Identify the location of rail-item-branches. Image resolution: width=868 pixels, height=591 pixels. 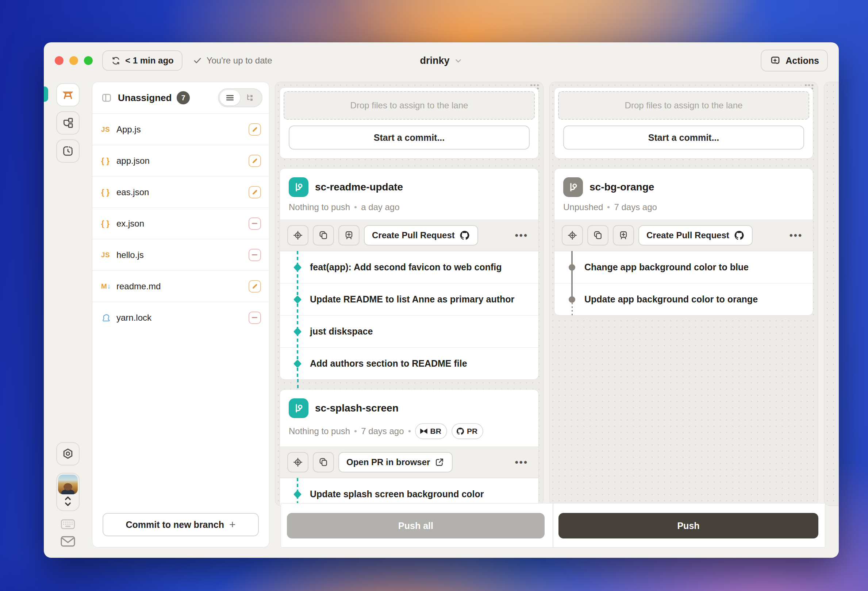
(68, 123).